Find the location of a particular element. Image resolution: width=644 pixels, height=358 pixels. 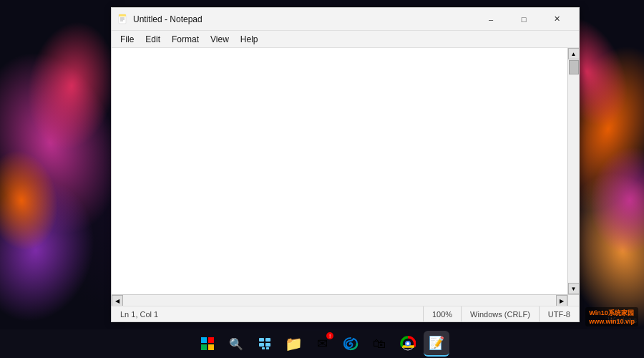

search-button: 🔍 is located at coordinates (236, 344).